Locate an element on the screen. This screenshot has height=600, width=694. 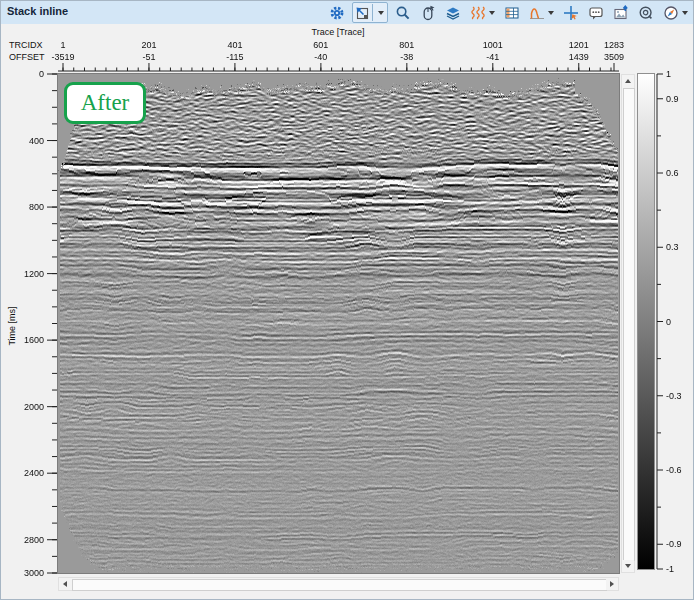
toolbar-spreadsheet-table-button is located at coordinates (512, 12).